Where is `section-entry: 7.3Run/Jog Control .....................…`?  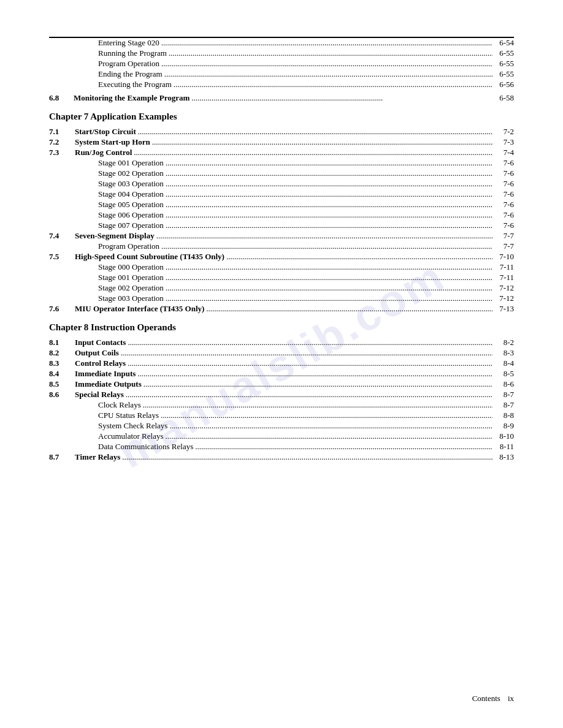
section-entry: 7.3Run/Jog Control .....................… is located at coordinates (282, 153).